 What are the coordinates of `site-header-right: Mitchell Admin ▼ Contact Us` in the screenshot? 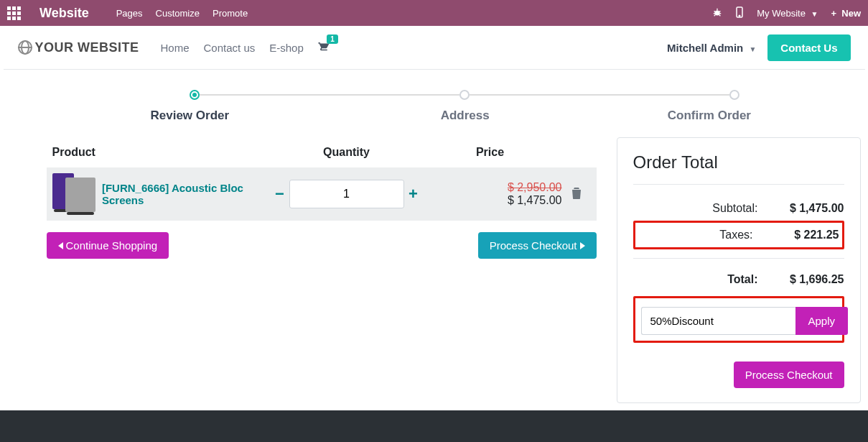 It's located at (758, 47).